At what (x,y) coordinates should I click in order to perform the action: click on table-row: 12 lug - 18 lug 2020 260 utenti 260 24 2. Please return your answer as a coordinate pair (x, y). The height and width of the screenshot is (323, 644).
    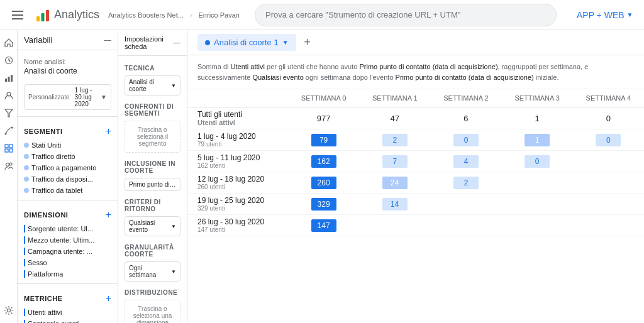
    Looking at the image, I should click on (416, 183).